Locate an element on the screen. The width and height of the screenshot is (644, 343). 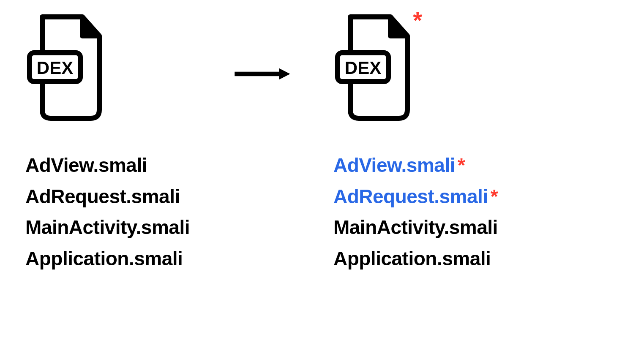
file-item-modified: AdRequest.smali* is located at coordinates (416, 197).